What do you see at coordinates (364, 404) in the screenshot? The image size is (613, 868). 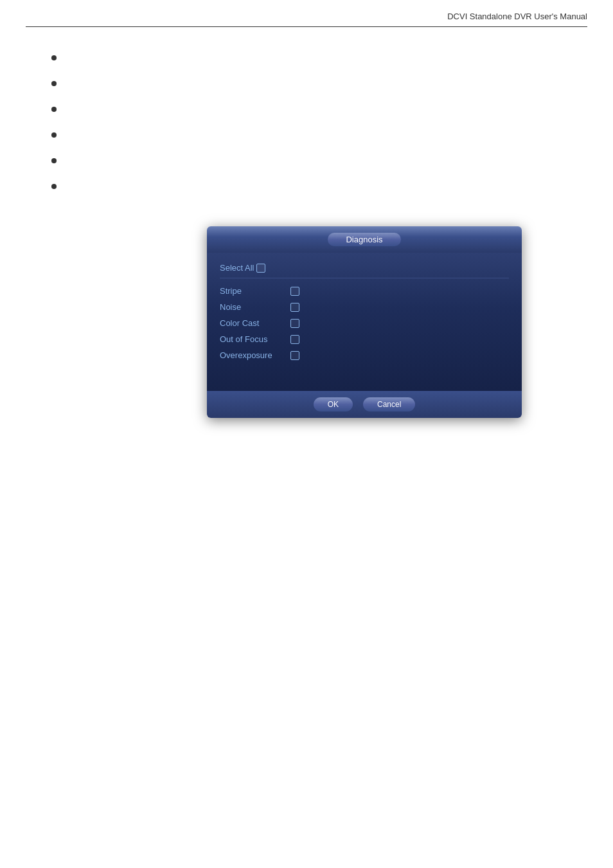 I see `dialog-footer: OK Cancel` at bounding box center [364, 404].